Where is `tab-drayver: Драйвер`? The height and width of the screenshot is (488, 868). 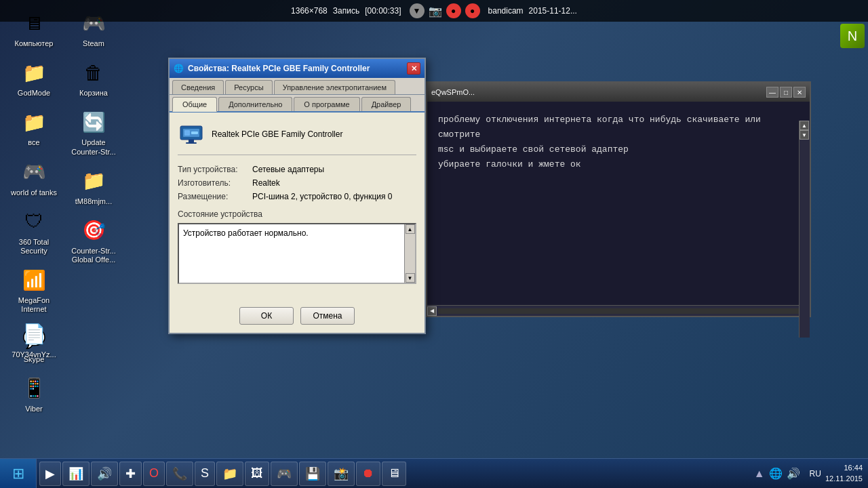 tab-drayver: Драйвер is located at coordinates (387, 104).